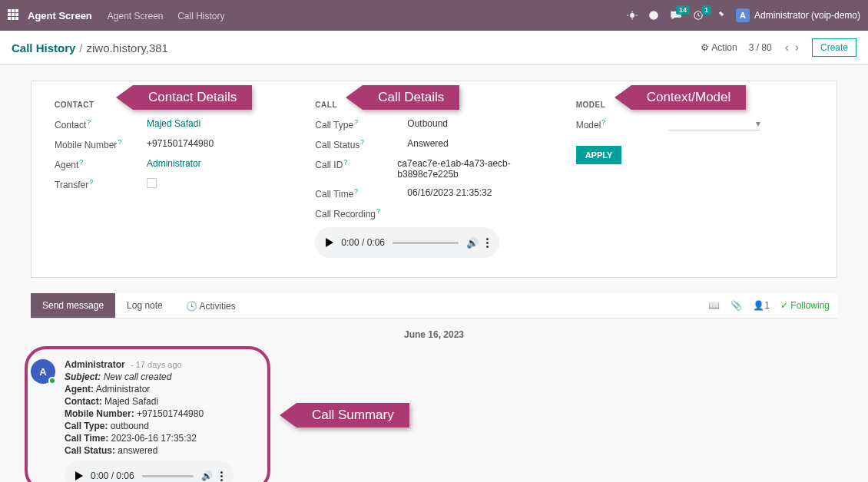 The height and width of the screenshot is (482, 868). I want to click on breadcrumb-root: Call History, so click(43, 48).